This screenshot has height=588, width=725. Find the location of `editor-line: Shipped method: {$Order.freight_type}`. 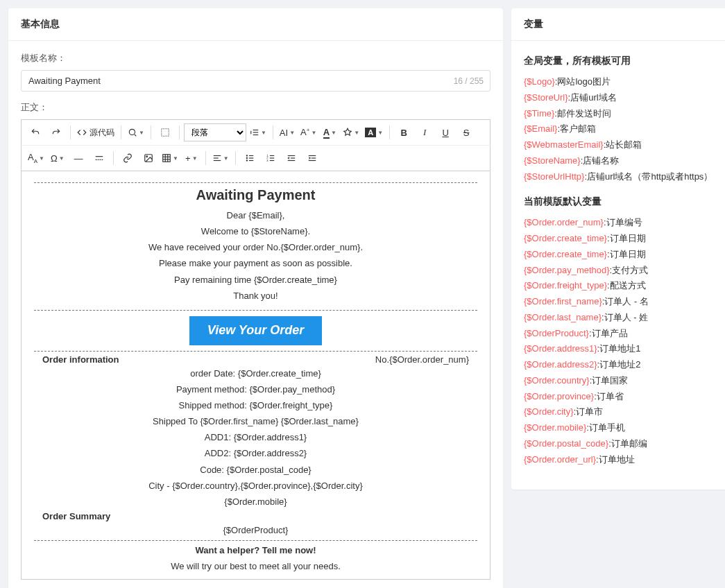

editor-line: Shipped method: {$Order.freight_type} is located at coordinates (255, 406).